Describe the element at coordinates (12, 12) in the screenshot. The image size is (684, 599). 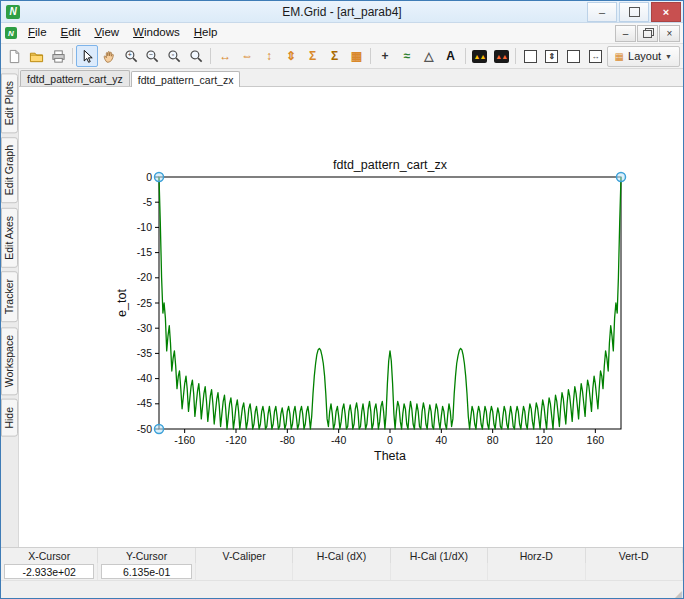
I see `app-logo-letter: N` at that location.